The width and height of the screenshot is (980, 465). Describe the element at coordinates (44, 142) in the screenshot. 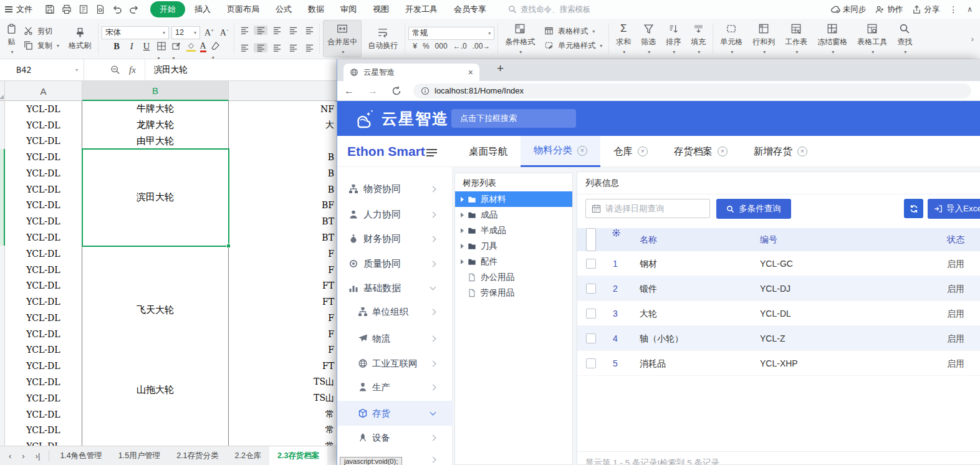

I see `cell-a-row3: YCL-DL` at that location.